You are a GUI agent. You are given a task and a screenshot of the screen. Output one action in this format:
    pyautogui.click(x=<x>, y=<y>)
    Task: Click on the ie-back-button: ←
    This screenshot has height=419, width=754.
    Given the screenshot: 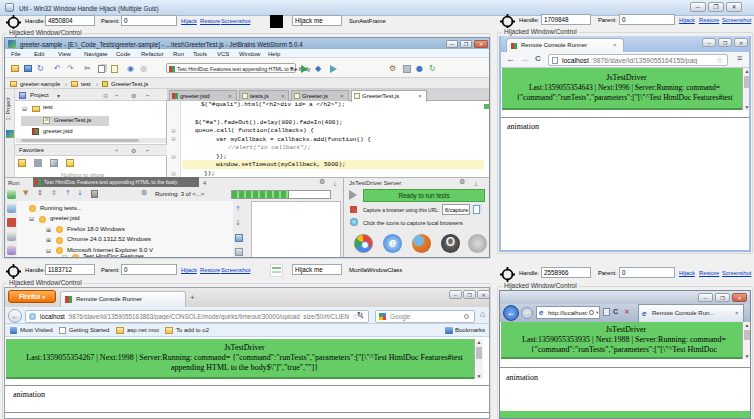 What is the action you would take?
    pyautogui.click(x=511, y=313)
    